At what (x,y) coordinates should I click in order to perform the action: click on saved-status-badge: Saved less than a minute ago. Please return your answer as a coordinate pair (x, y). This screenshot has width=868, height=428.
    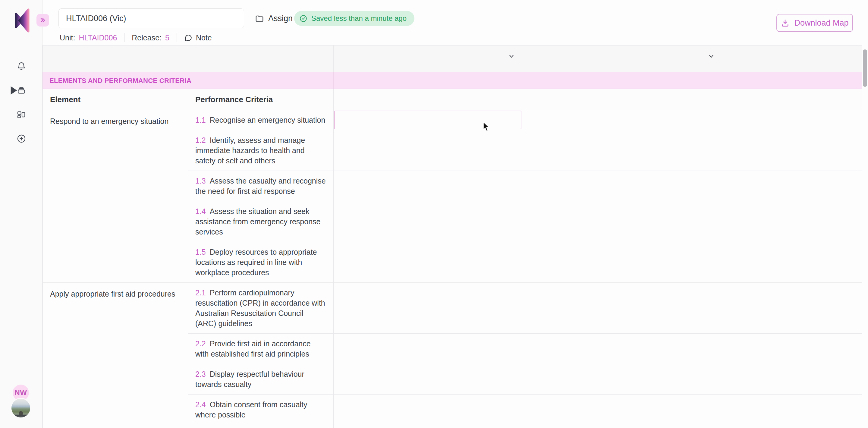
    Looking at the image, I should click on (354, 18).